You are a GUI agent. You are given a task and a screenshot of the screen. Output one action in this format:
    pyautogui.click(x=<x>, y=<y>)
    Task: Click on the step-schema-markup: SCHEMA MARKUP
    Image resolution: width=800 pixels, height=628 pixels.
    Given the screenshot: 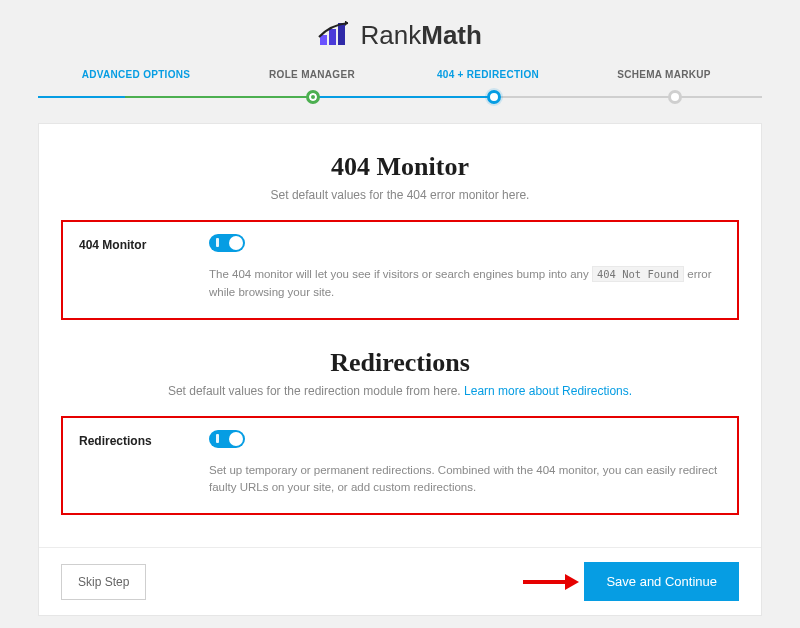 What is the action you would take?
    pyautogui.click(x=664, y=74)
    